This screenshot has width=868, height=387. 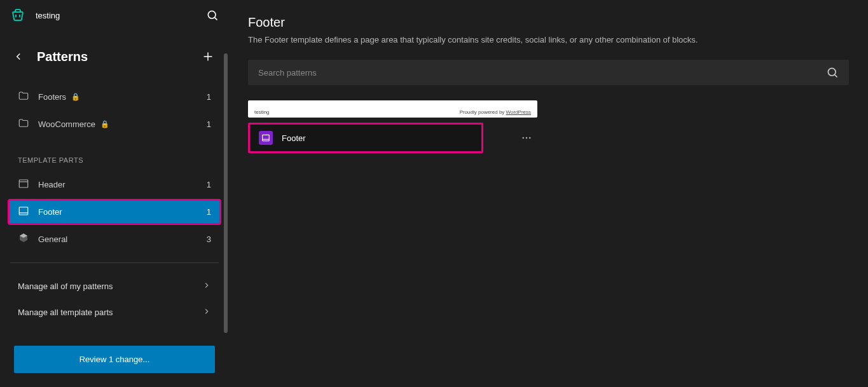 What do you see at coordinates (111, 57) in the screenshot?
I see `patterns-title: Patterns` at bounding box center [111, 57].